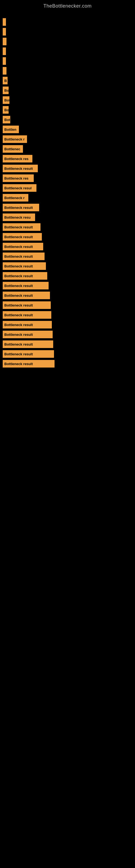  What do you see at coordinates (68, 188) in the screenshot?
I see `bar-row: Bottleneck resul` at bounding box center [68, 188].